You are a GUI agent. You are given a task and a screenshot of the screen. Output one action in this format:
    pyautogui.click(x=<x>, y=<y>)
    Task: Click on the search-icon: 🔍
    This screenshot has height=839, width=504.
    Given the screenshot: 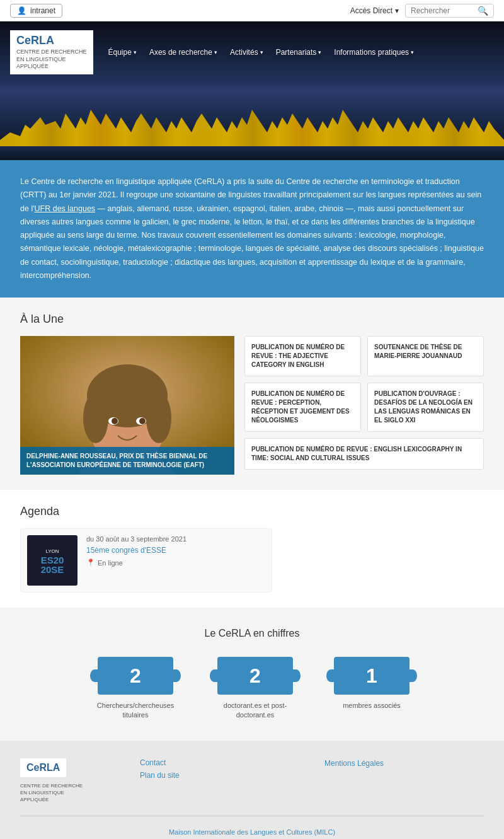 What is the action you would take?
    pyautogui.click(x=483, y=11)
    